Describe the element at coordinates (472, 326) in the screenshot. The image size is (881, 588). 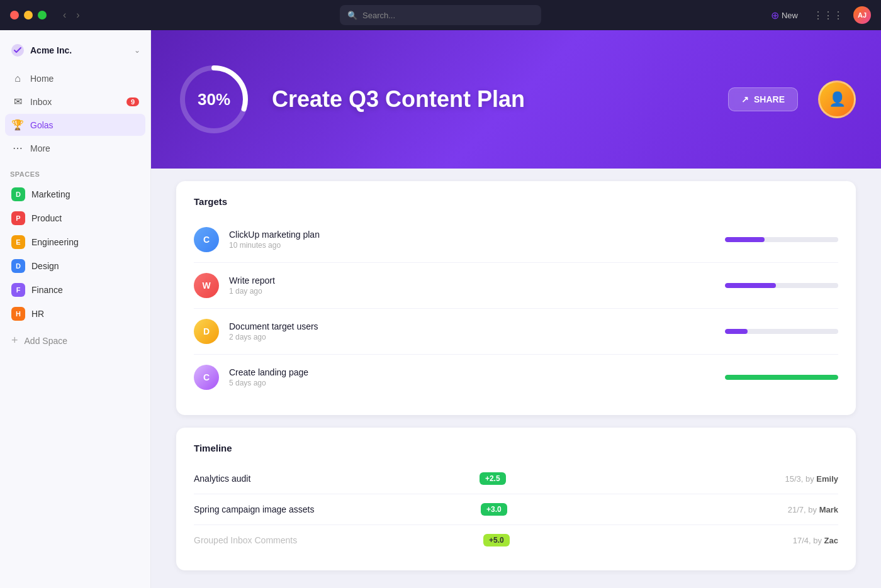
I see `target-name-3: Document target users` at that location.